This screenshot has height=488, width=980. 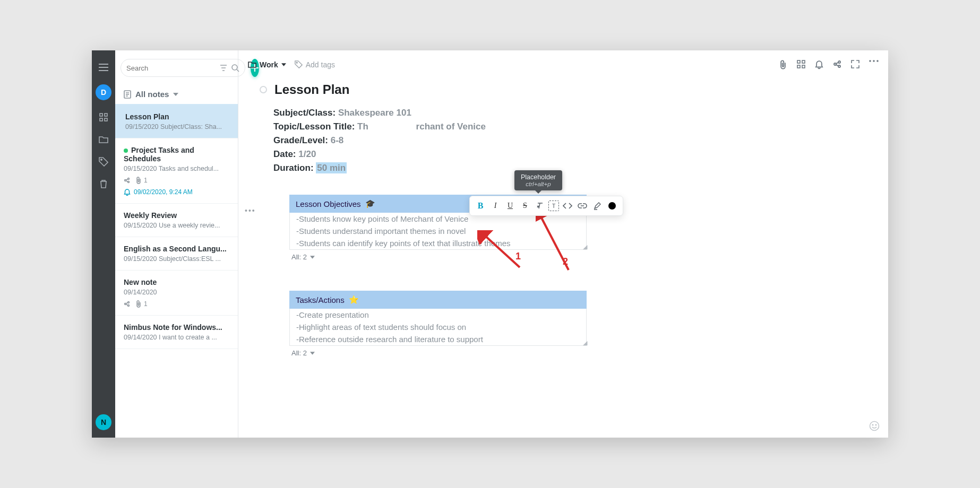 What do you see at coordinates (126, 151) in the screenshot?
I see `status-dot-icon` at bounding box center [126, 151].